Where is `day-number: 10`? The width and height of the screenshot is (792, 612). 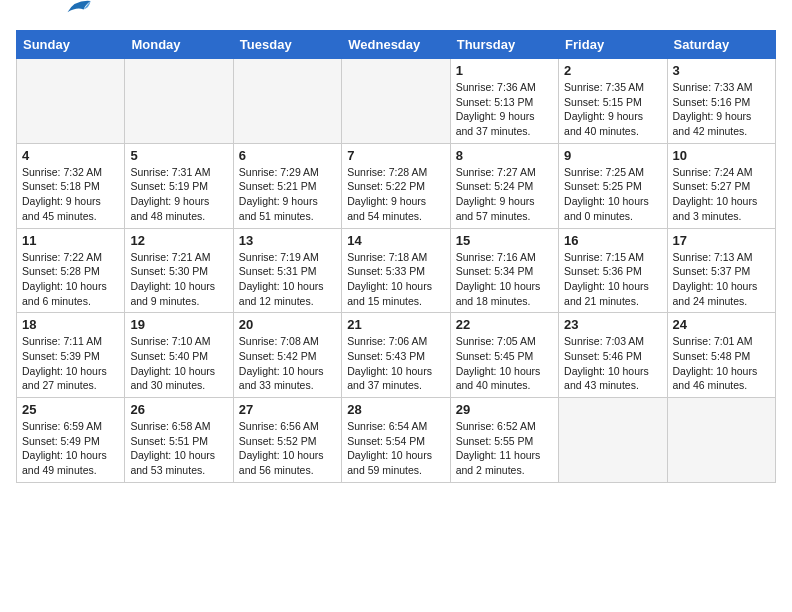
day-number: 10 is located at coordinates (722, 156).